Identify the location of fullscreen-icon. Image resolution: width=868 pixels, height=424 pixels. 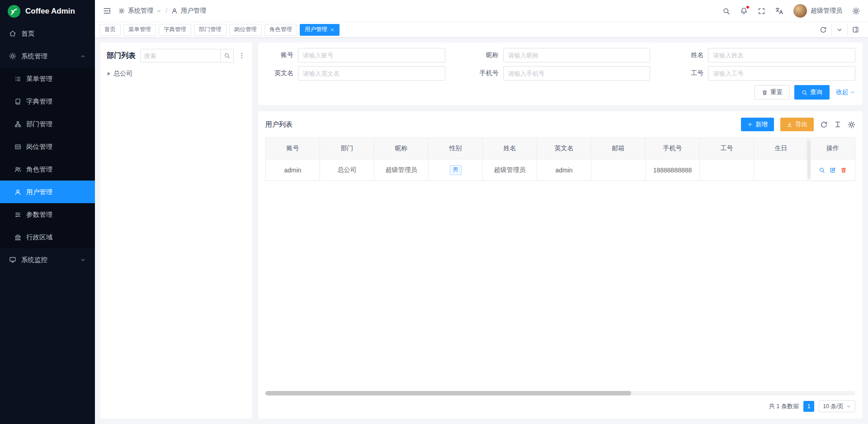
(761, 11).